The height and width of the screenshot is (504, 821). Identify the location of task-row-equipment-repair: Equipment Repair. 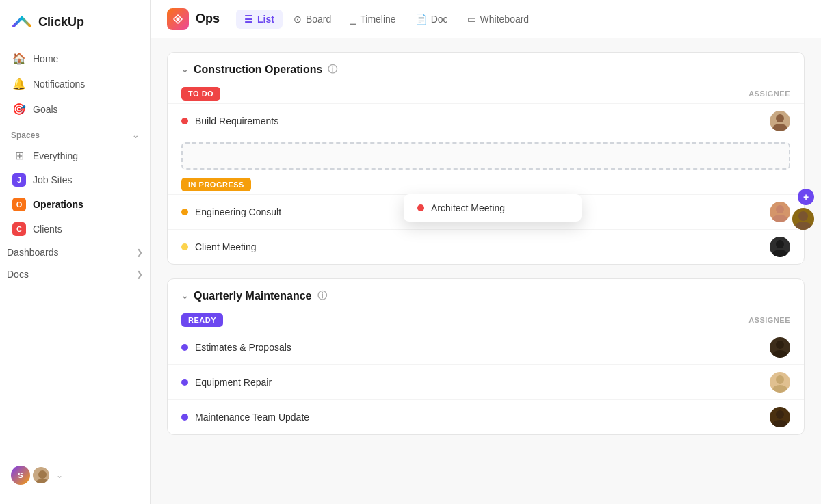
(486, 382).